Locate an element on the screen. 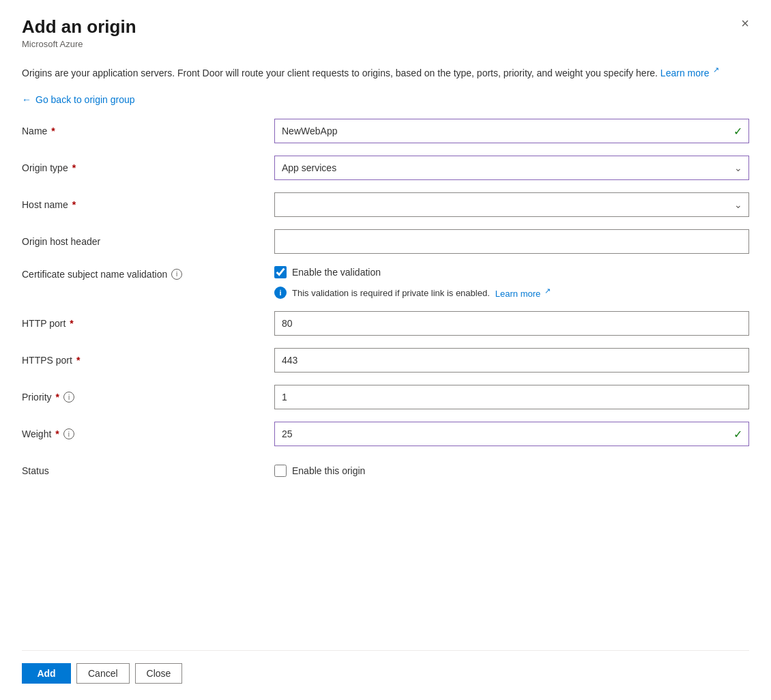 This screenshot has width=771, height=700. name-row: Name * ✓ is located at coordinates (386, 131).